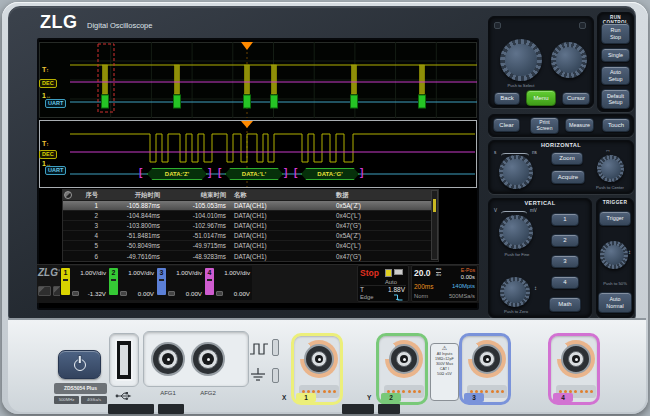  Describe the element at coordinates (56, 170) in the screenshot. I see `decoder-label-uart-zoom: UART` at that location.